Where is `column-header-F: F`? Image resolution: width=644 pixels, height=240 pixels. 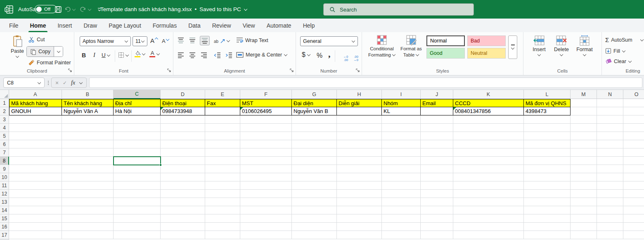 column-header-F: F is located at coordinates (266, 94).